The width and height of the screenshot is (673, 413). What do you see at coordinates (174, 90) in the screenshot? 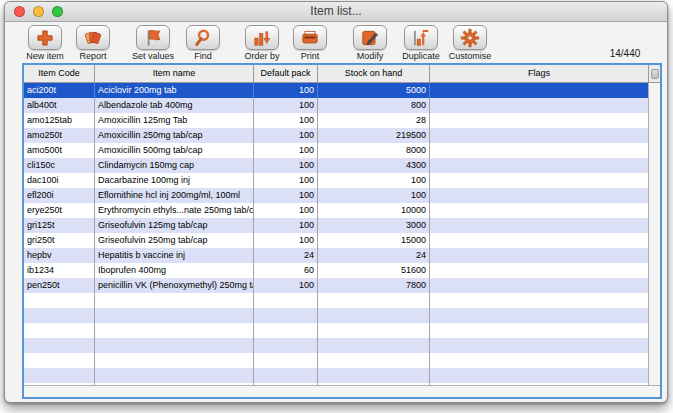
I see `cell-item-name: Aciclovir 200mg tab` at bounding box center [174, 90].